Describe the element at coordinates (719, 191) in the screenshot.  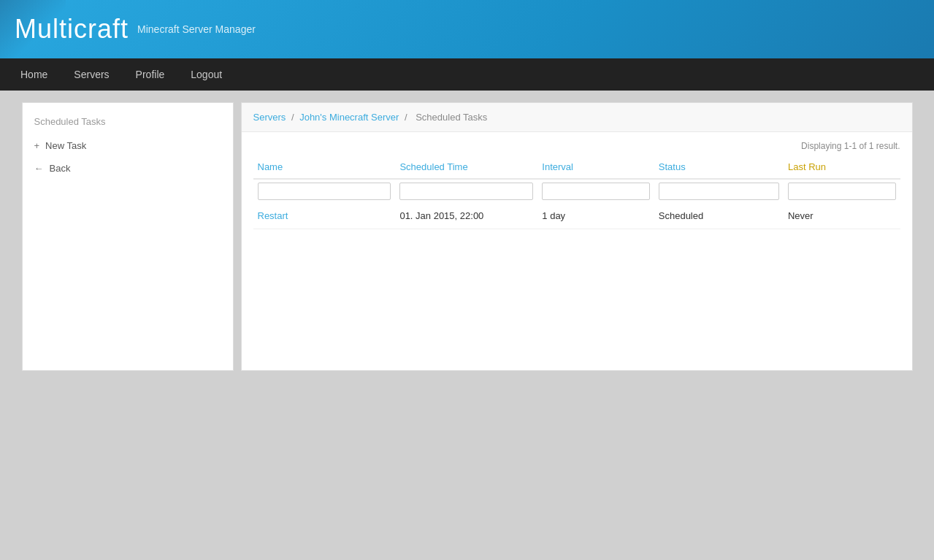
I see `filter-status-input` at that location.